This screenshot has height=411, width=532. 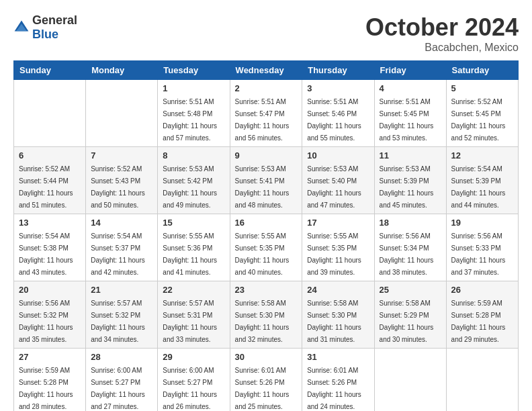 What do you see at coordinates (407, 254) in the screenshot?
I see `day-info: Sunrise: 5:56 AMSunset: 5:34 PMDaylight:…` at bounding box center [407, 254].